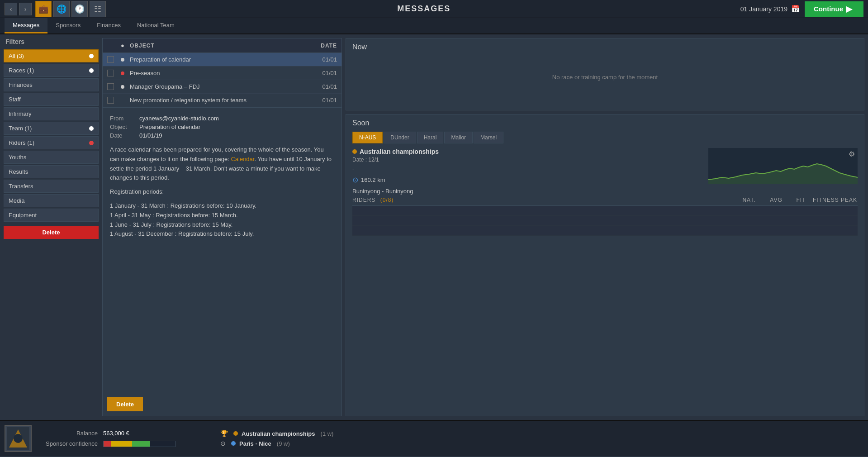 The image size is (868, 457). What do you see at coordinates (605, 138) in the screenshot?
I see `race-tabs: N-AUS DUnder Haral Mallor Marsei` at bounding box center [605, 138].